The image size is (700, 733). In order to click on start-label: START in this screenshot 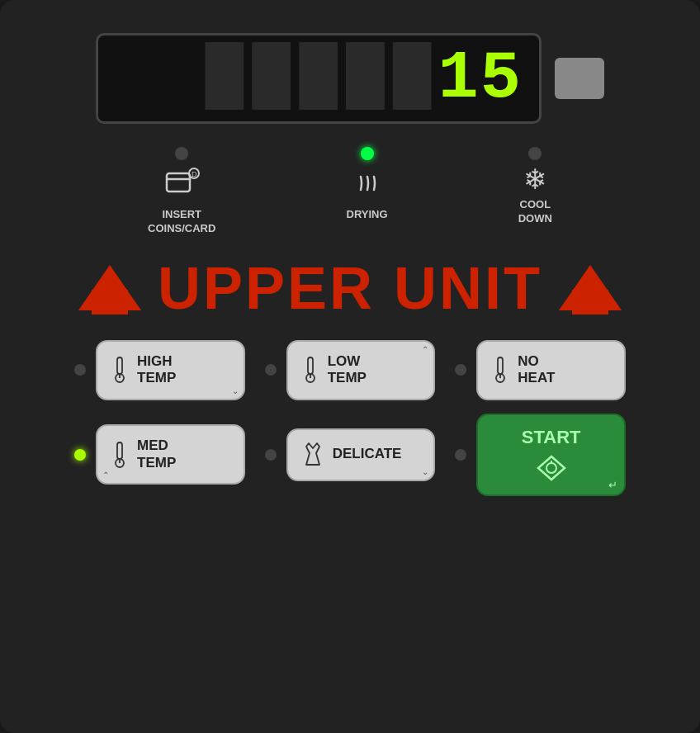, I will do `click(551, 437)`.